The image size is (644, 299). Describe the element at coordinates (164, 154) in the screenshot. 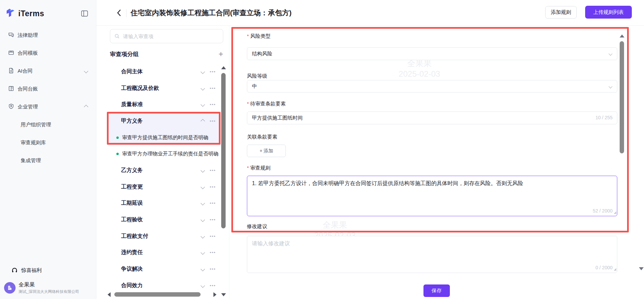

I see `review-item-row: 审查甲方办理物业开工手续的责任是否明确` at that location.